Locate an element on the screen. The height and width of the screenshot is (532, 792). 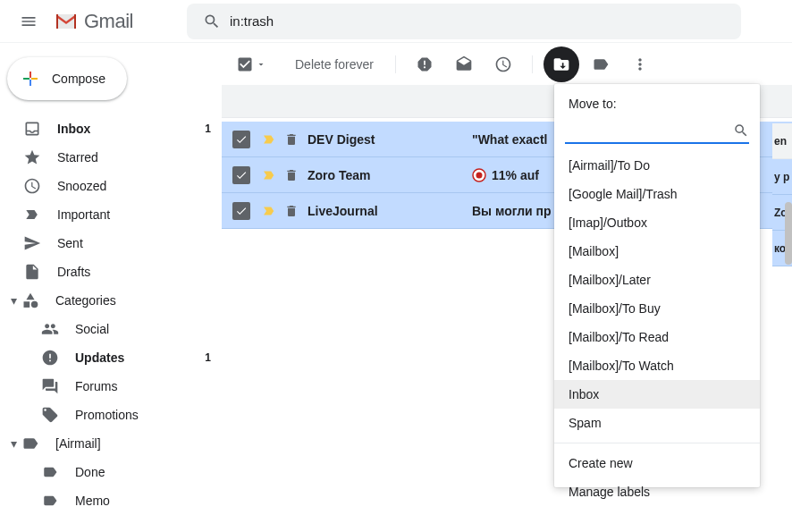
compose-button: Compose is located at coordinates (67, 79).